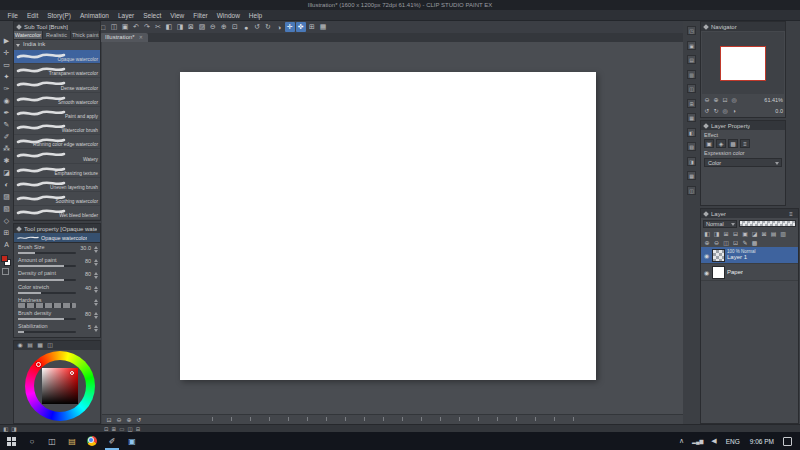 This screenshot has width=800, height=450. I want to click on expression-color-dropdown: Color, so click(743, 162).